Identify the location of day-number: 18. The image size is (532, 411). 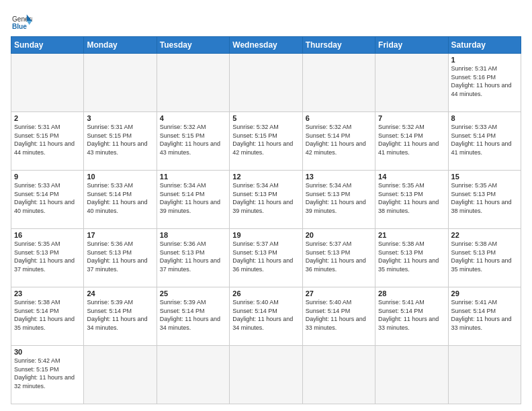
(193, 235).